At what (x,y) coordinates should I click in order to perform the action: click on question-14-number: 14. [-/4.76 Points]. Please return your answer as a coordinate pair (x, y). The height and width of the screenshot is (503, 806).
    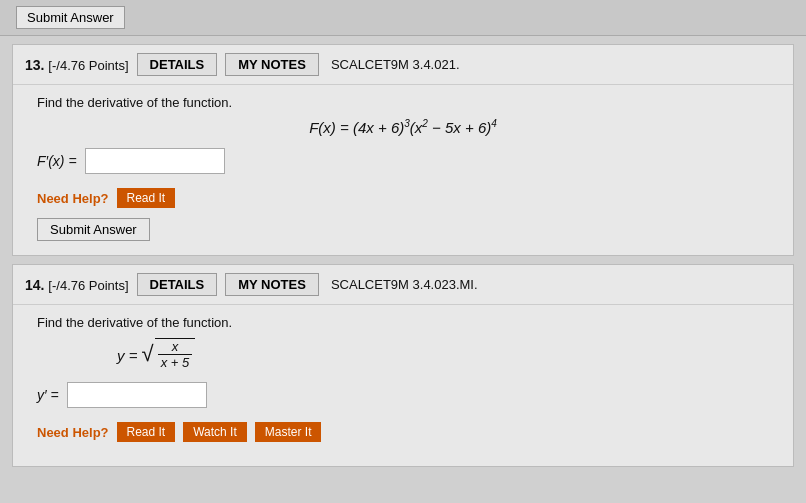
    Looking at the image, I should click on (77, 285).